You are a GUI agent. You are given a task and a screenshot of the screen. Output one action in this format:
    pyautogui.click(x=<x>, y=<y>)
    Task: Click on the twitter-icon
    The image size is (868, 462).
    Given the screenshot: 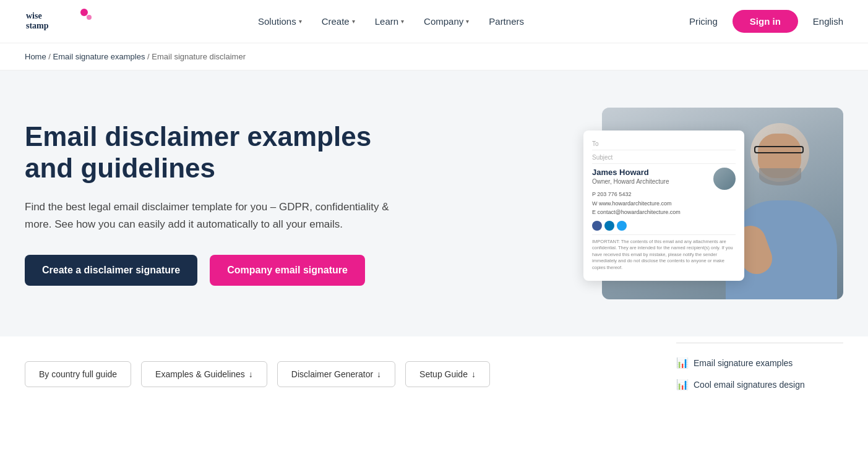 What is the action you would take?
    pyautogui.click(x=622, y=226)
    